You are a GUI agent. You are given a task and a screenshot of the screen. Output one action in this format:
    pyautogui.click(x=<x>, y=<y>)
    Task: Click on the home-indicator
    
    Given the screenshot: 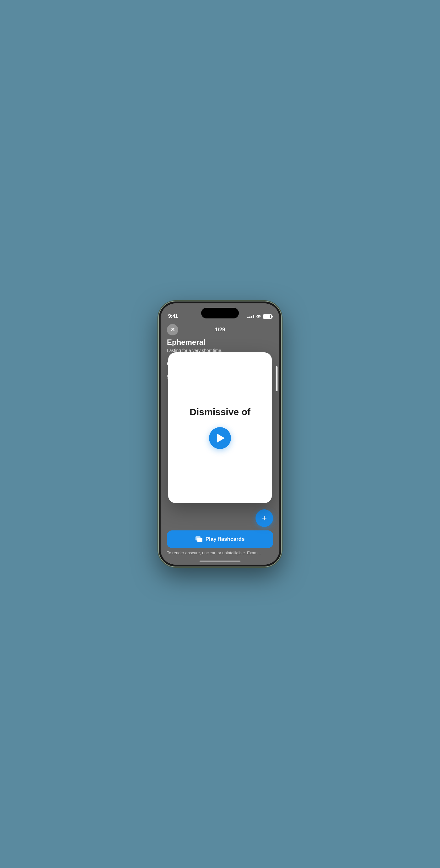 What is the action you would take?
    pyautogui.click(x=220, y=561)
    